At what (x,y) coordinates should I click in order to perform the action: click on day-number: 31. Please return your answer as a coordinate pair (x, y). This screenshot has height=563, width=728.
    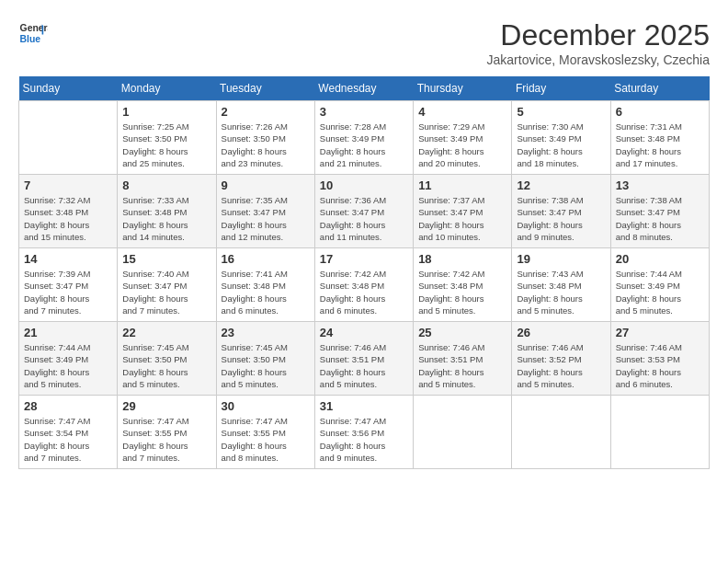
    Looking at the image, I should click on (364, 407).